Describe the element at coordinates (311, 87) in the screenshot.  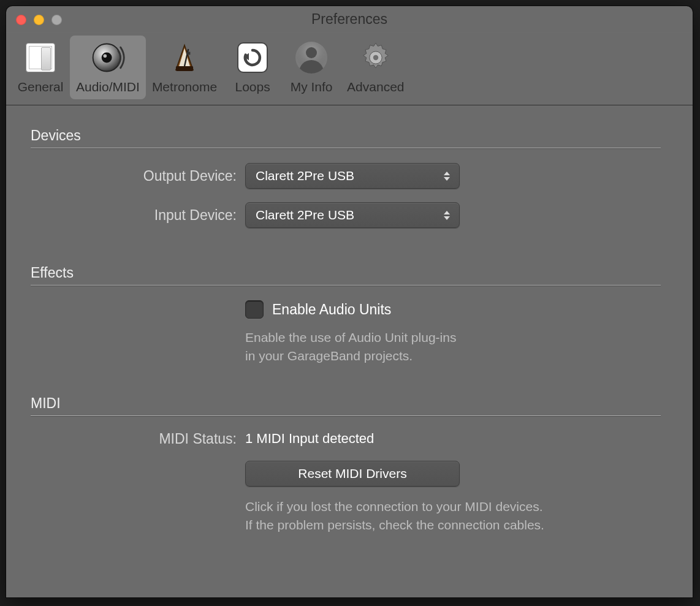
I see `tab-my-info-label: My Info` at that location.